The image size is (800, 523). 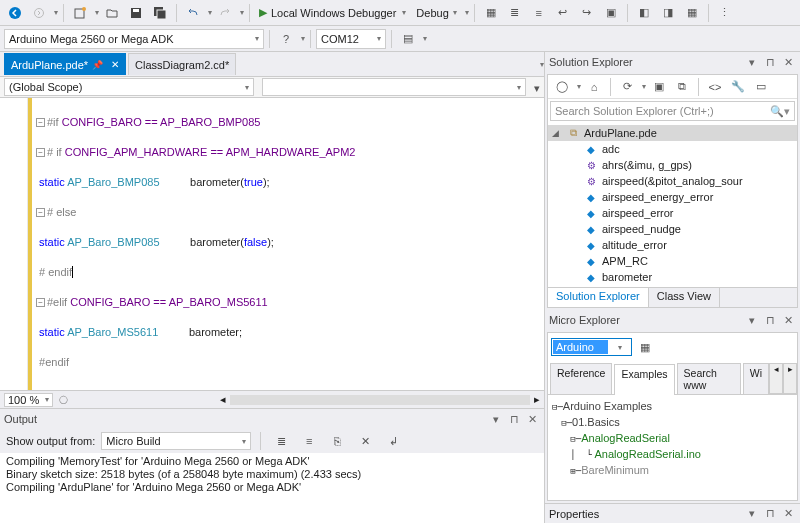 I want to click on me-tab-wi: Wi, so click(x=756, y=378).